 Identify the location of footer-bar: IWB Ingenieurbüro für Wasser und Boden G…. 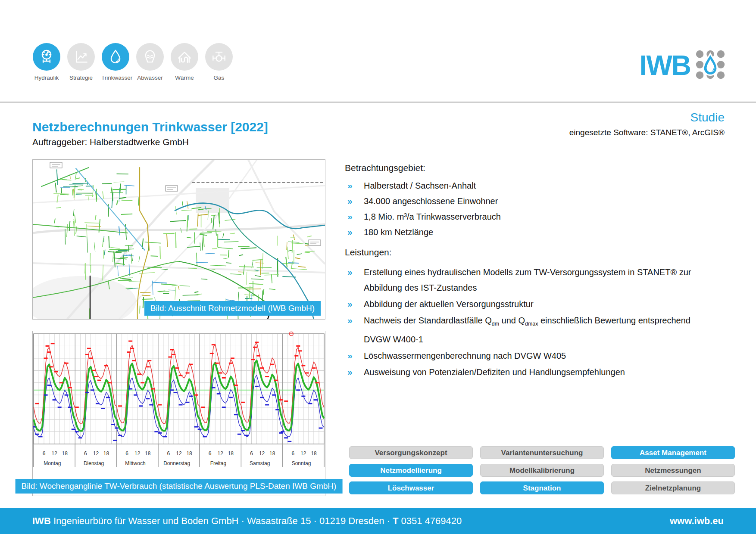
(378, 521).